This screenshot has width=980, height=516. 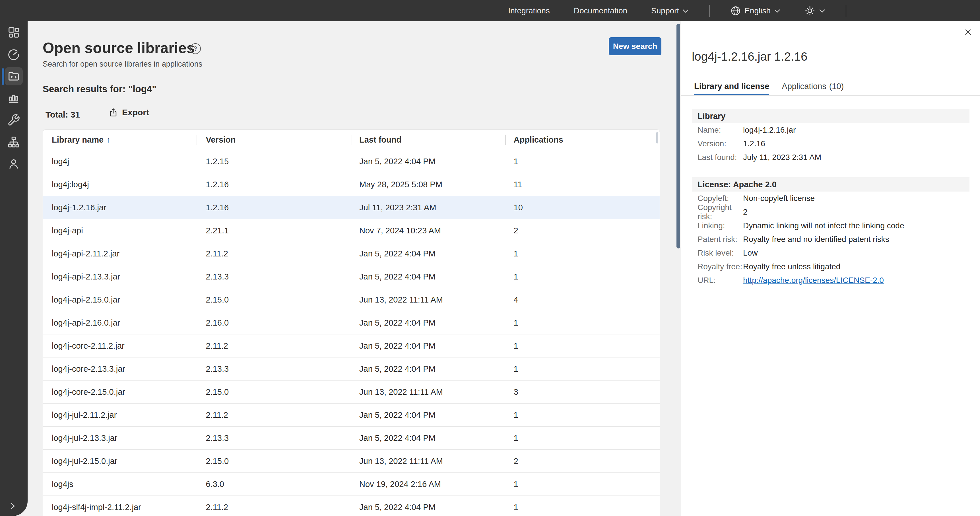 What do you see at coordinates (736, 11) in the screenshot?
I see `globe-icon` at bounding box center [736, 11].